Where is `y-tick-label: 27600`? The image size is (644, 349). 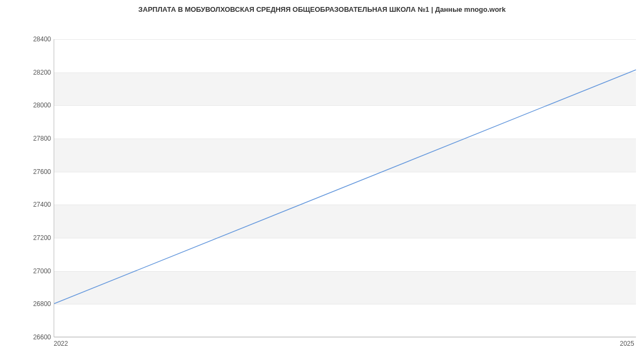
y-tick-label: 27600 is located at coordinates (30, 172).